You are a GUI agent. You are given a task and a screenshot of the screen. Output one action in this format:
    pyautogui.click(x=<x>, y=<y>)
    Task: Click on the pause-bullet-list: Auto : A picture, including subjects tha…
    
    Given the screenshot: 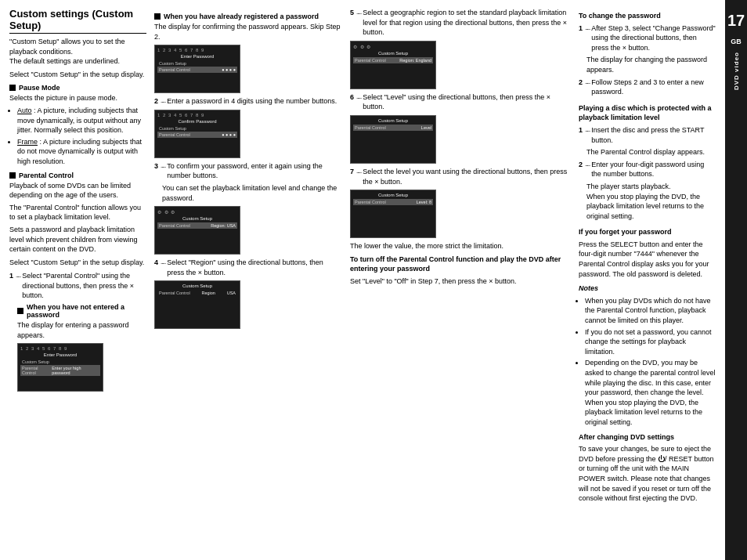 What is the action you would take?
    pyautogui.click(x=78, y=136)
    